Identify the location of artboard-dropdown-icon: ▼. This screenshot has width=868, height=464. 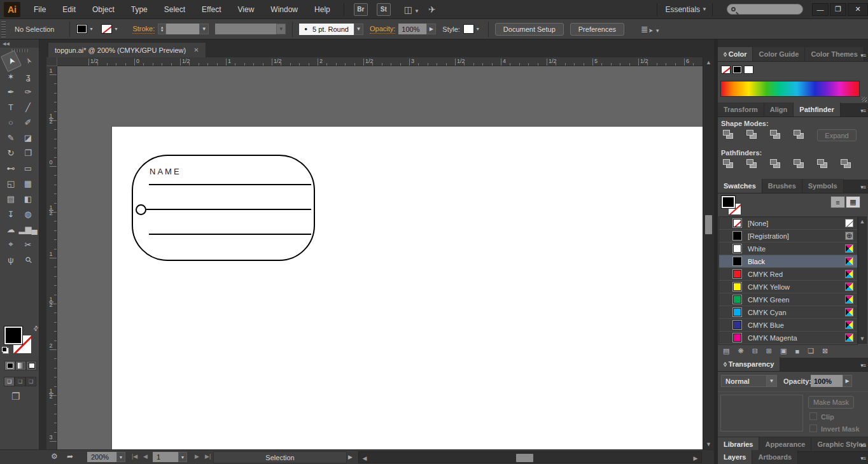
(183, 457).